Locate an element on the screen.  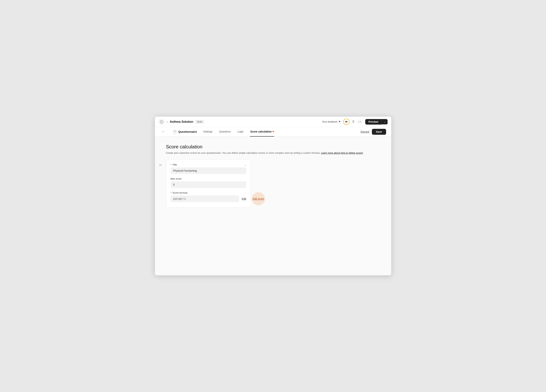
tab-score-calculation-label: Score calculation is located at coordinates (261, 132).